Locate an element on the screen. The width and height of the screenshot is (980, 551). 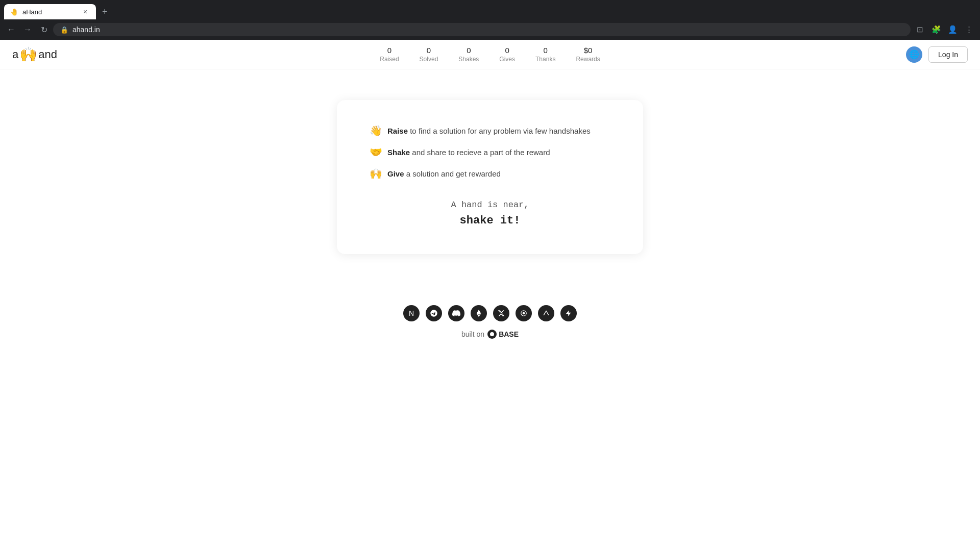
dune-icon is located at coordinates (546, 313).